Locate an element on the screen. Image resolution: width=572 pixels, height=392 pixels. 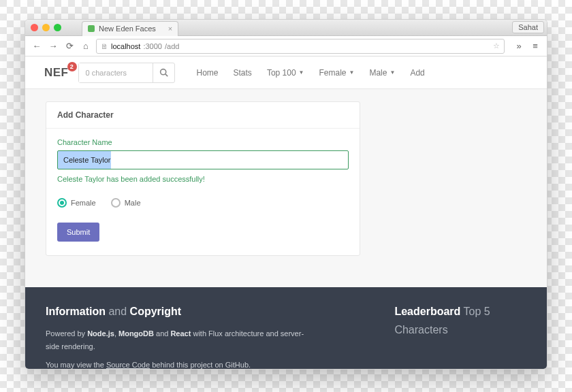
success-message: Celeste Taylor has been added successful… is located at coordinates (203, 179).